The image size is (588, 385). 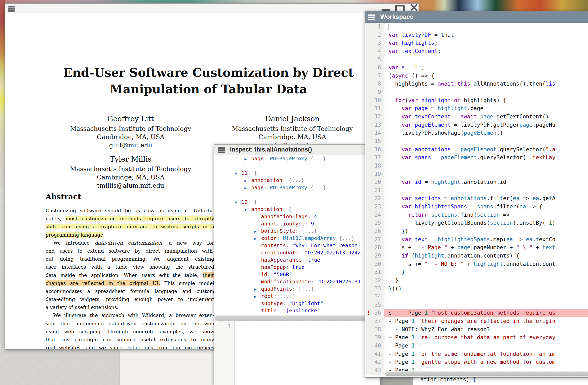 What do you see at coordinates (297, 150) in the screenshot?
I see `inspector-titlebar: Inspect: this.allAnnotations()` at bounding box center [297, 150].